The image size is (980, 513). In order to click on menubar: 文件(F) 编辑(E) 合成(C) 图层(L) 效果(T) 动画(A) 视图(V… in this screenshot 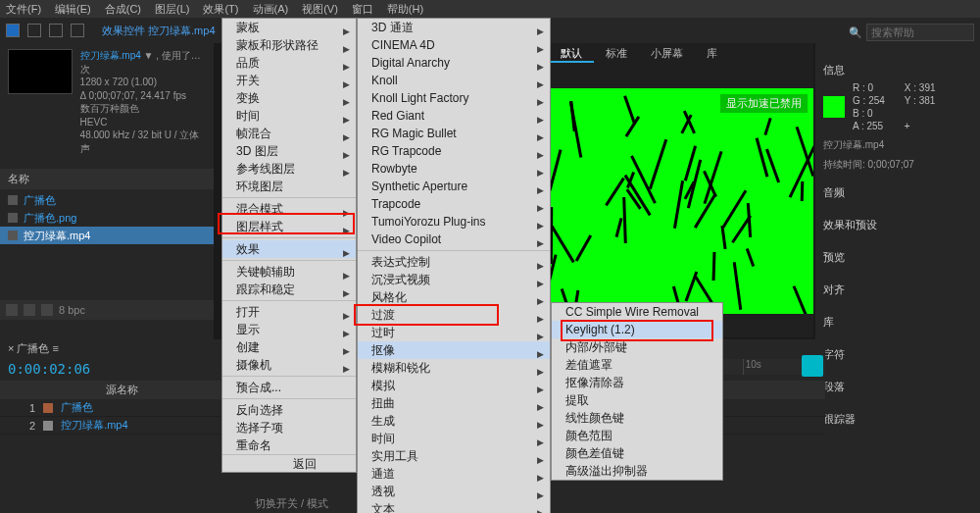, I will do `click(490, 9)`.